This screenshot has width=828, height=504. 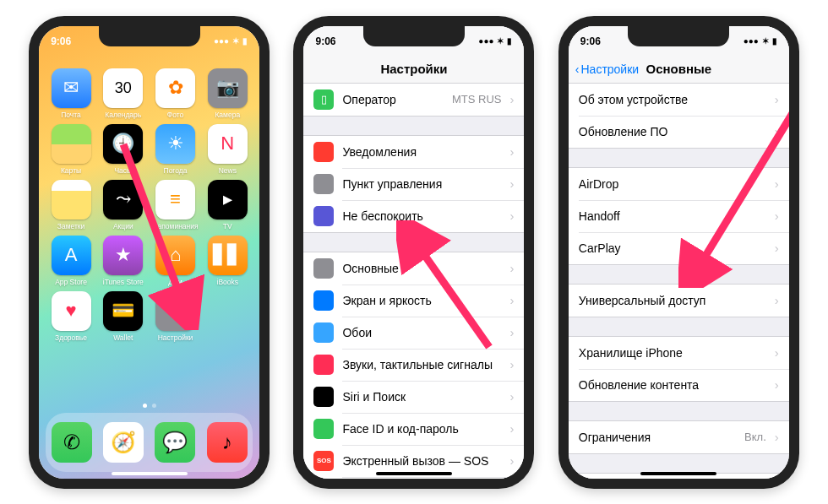 I want to click on row-label: Универсальный доступ, so click(x=673, y=301).